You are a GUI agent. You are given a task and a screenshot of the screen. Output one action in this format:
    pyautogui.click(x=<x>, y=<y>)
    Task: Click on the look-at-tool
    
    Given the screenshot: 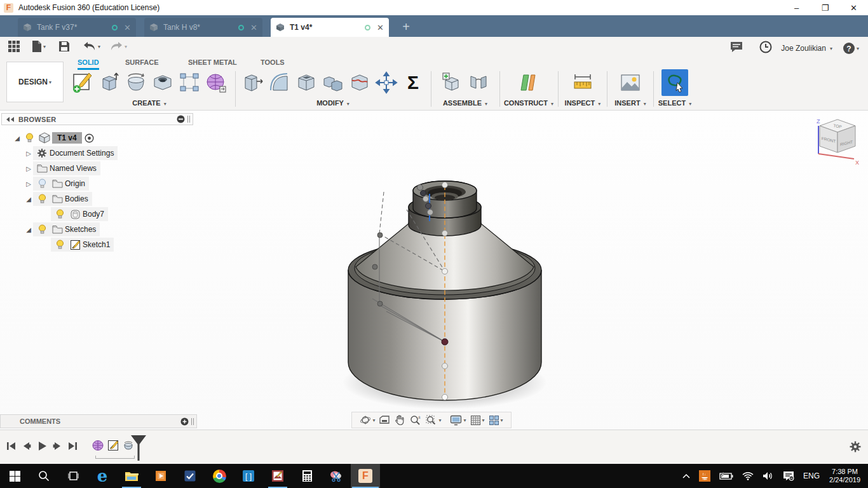 What is the action you would take?
    pyautogui.click(x=384, y=420)
    